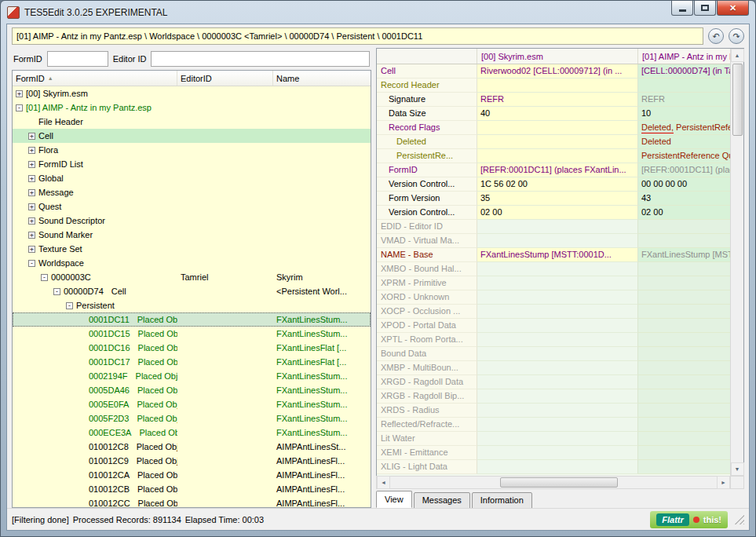  Describe the element at coordinates (358, 36) in the screenshot. I see `breadcrumb` at that location.